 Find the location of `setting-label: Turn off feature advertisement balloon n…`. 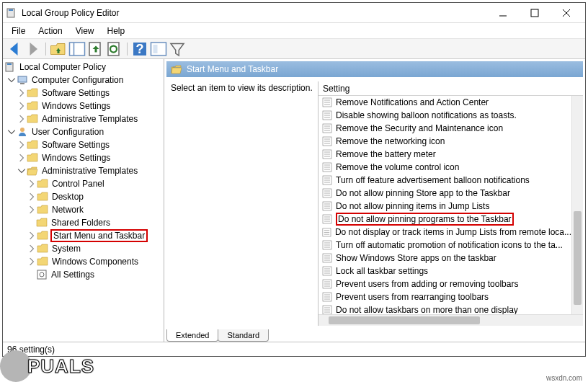

setting-label: Turn off feature advertisement balloon n… is located at coordinates (432, 180).